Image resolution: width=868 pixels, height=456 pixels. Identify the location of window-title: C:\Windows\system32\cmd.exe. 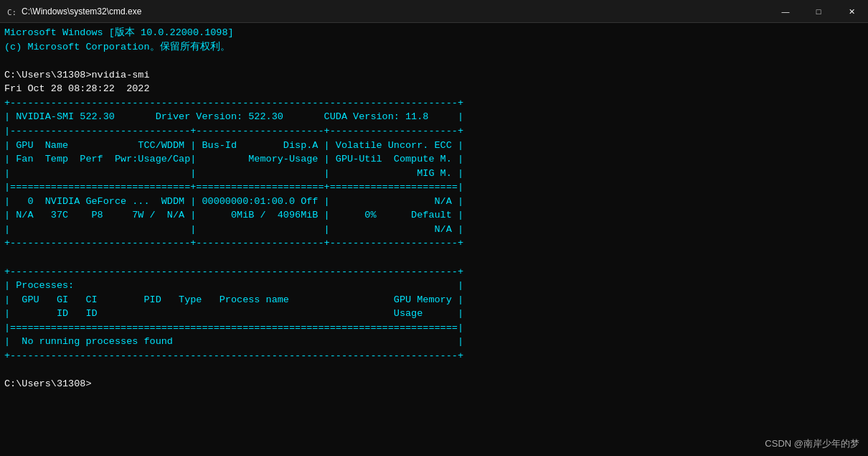
(442, 11).